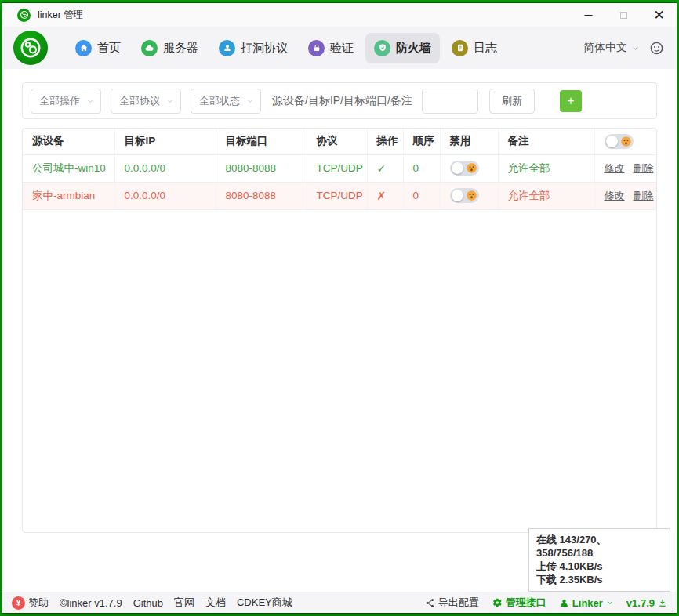 This screenshot has height=616, width=679. Describe the element at coordinates (98, 49) in the screenshot. I see `nav-item-home: 首页` at that location.